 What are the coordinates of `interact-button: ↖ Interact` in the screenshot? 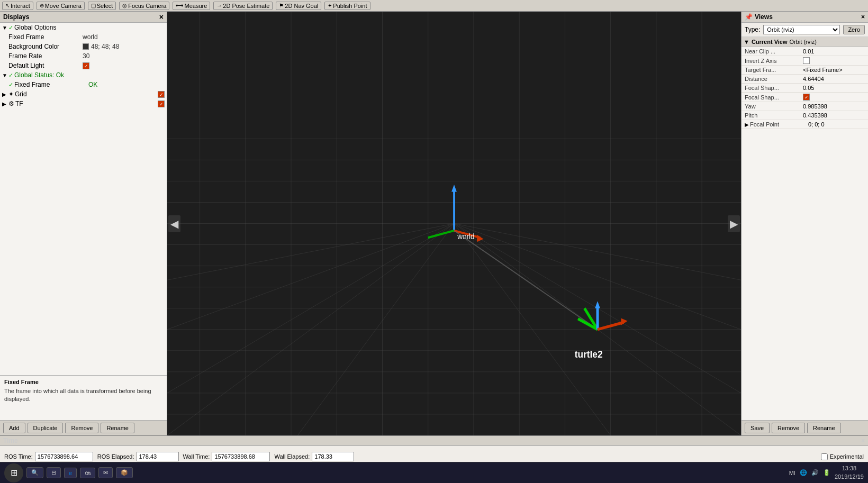 It's located at (18, 6).